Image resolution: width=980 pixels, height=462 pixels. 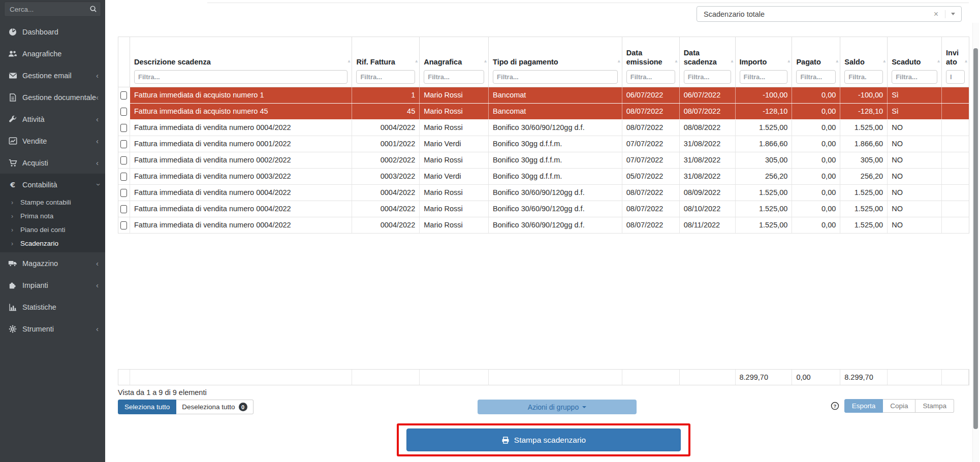 What do you see at coordinates (241, 128) in the screenshot?
I see `cell-desc: Fattura immediata di vendita numero 0004…` at bounding box center [241, 128].